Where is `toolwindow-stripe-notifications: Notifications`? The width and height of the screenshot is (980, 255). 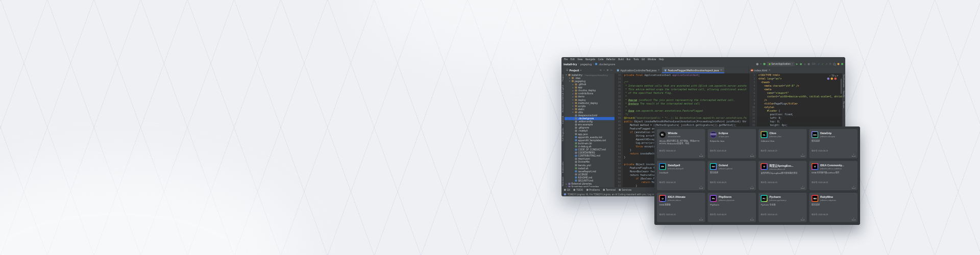
toolwindow-stripe-notifications: Notifications is located at coordinates (844, 81).